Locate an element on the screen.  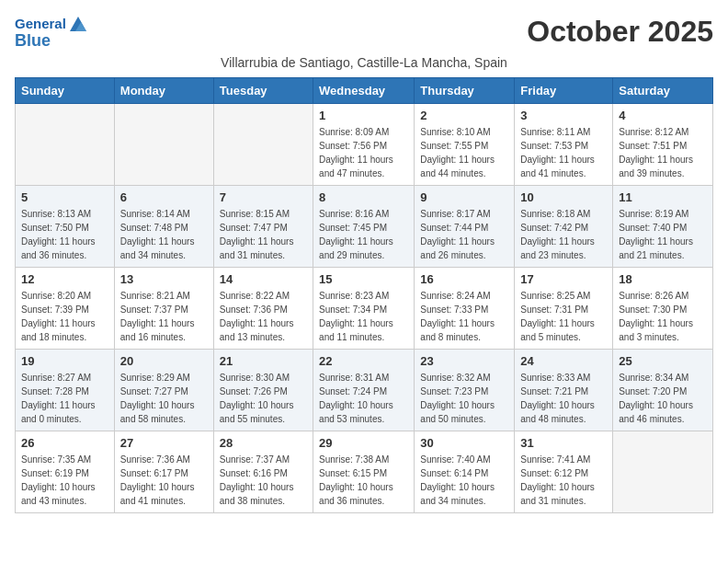
calendar-cell: 27Sunrise: 7:36 AMSunset: 6:17 PMDayligh… is located at coordinates (164, 471).